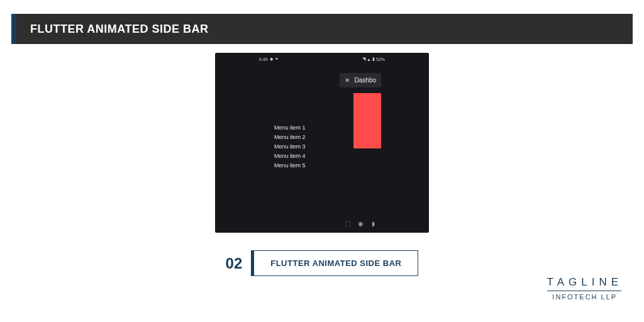 The width and height of the screenshot is (644, 322). What do you see at coordinates (348, 223) in the screenshot?
I see `nav-icon-1: ⬚` at bounding box center [348, 223].